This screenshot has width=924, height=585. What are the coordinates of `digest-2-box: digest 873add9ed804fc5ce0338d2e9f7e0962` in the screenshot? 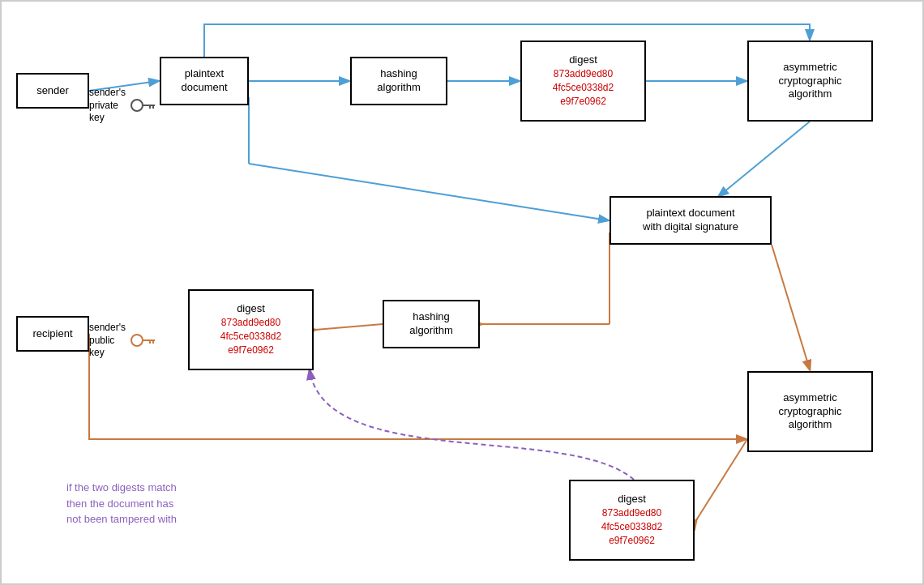 It's located at (251, 330).